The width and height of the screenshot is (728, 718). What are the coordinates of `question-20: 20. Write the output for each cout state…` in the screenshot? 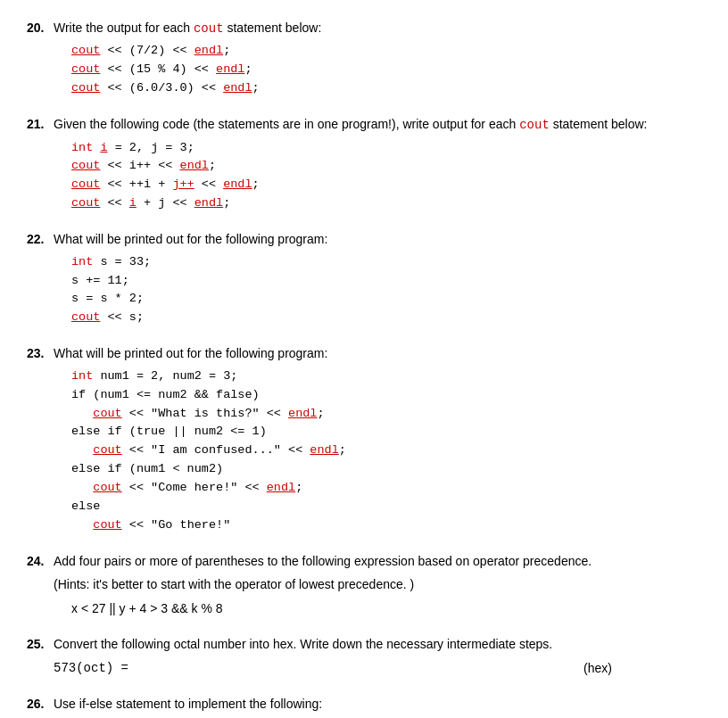 It's located at (364, 58).